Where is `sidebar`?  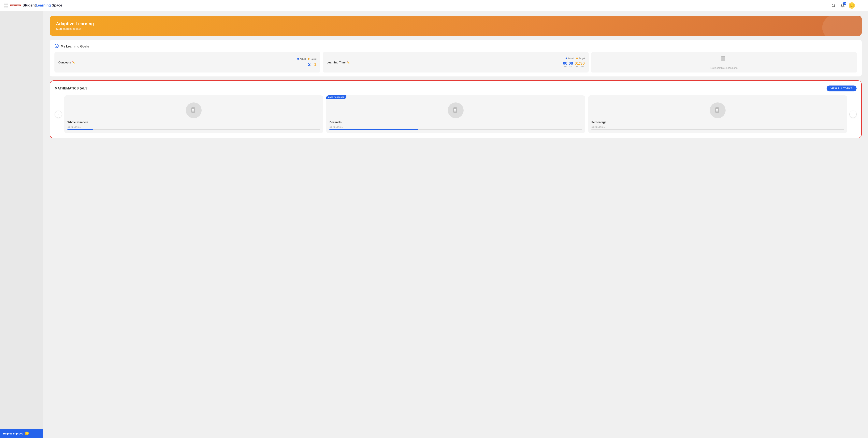
sidebar is located at coordinates (22, 225).